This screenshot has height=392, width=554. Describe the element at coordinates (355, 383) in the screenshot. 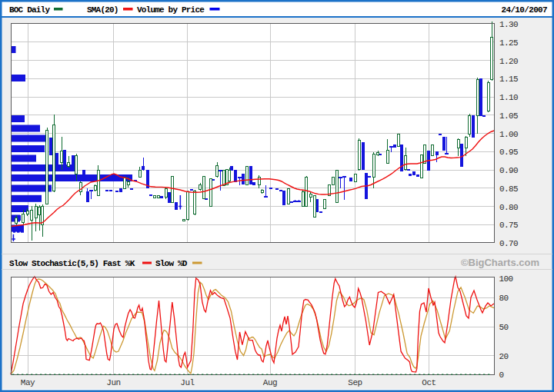

I see `svg-text: Sep` at that location.